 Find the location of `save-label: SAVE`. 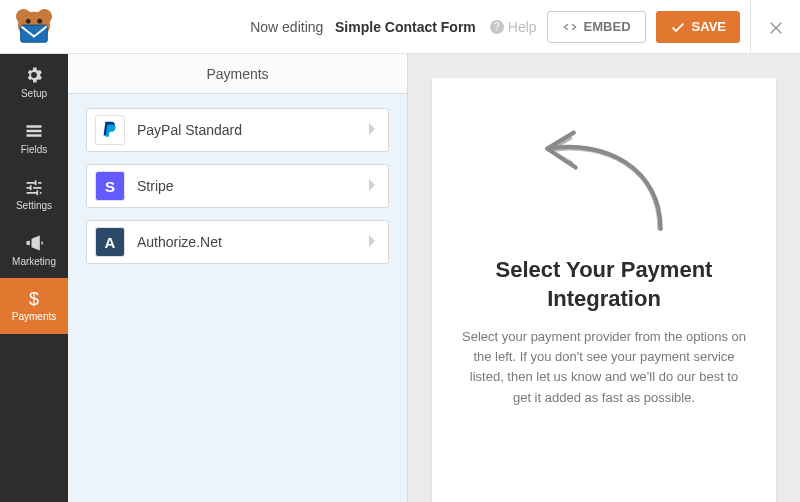

save-label: SAVE is located at coordinates (709, 26).